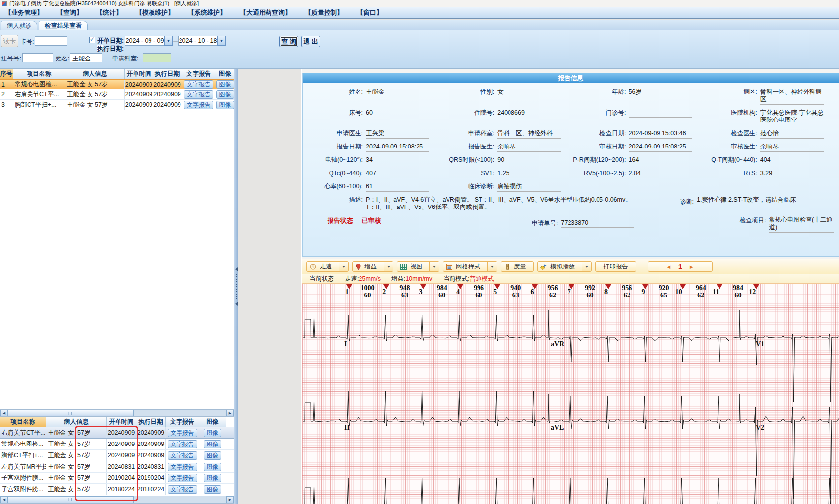  I want to click on beat-marker-number: 12, so click(753, 292).